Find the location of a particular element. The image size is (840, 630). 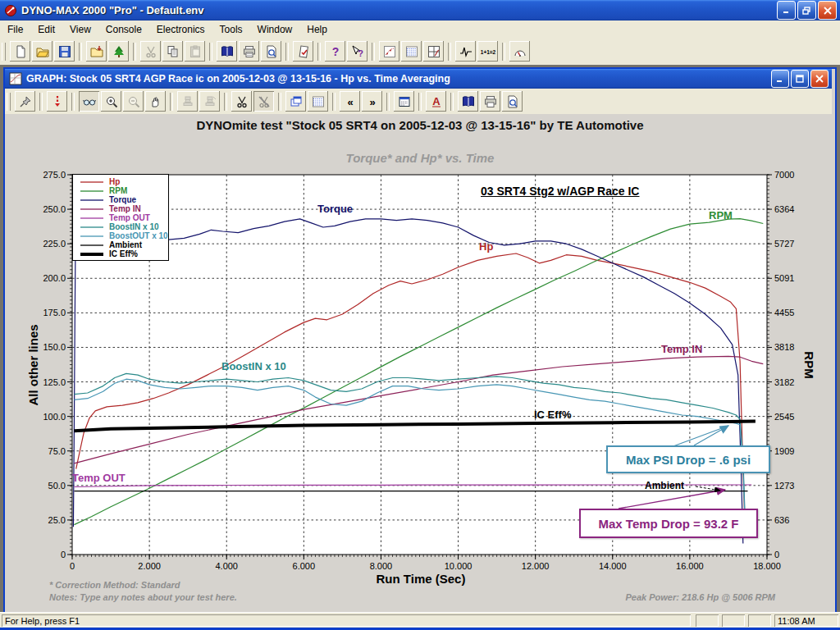

zoom-in-button is located at coordinates (112, 102).